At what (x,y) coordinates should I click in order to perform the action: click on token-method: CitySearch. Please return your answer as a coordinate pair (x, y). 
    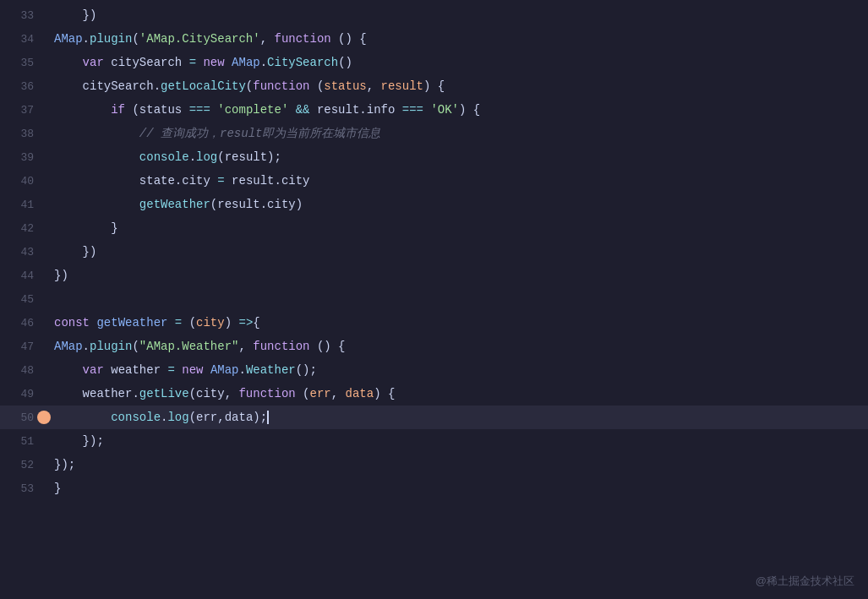
    Looking at the image, I should click on (303, 63).